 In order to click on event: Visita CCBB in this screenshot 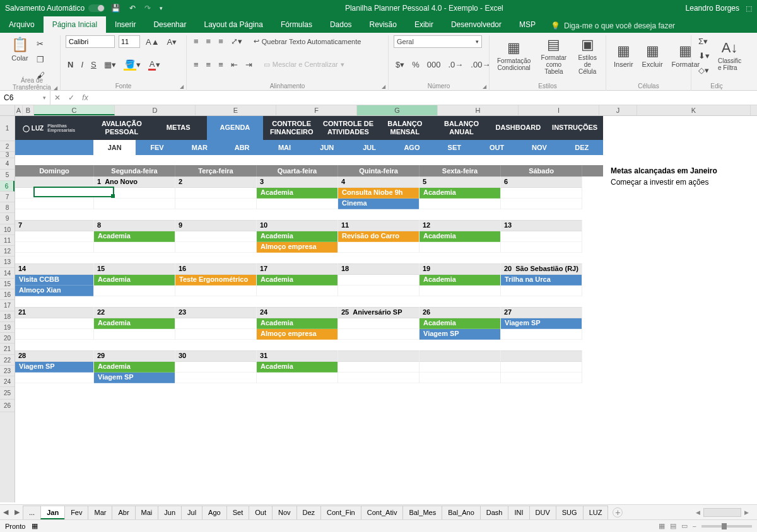, I will do `click(54, 280)`.